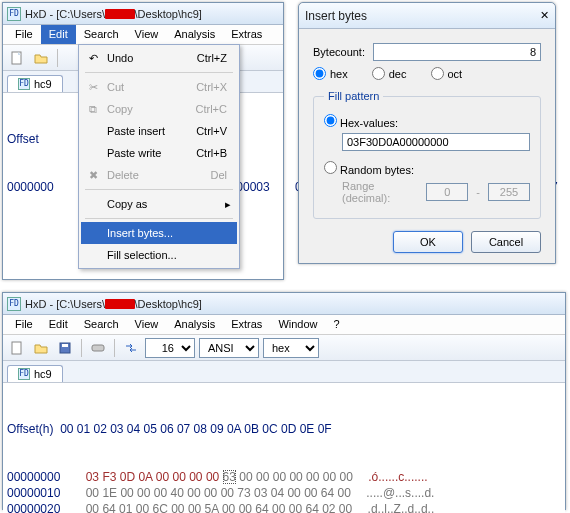 The height and width of the screenshot is (513, 570). What do you see at coordinates (120, 58) in the screenshot?
I see `menu-item-label: Undo` at bounding box center [120, 58].